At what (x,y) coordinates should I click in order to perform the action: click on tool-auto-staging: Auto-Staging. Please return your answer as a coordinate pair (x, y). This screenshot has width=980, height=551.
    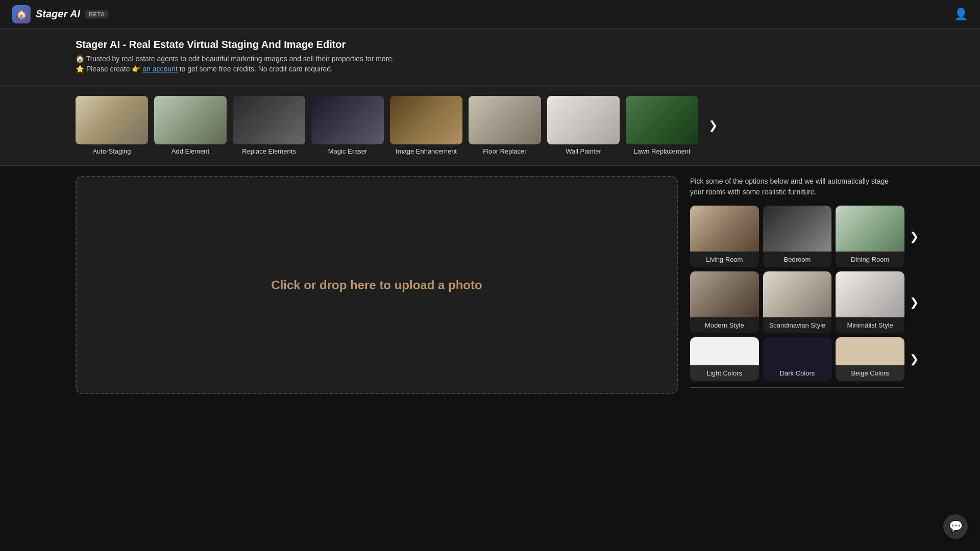
    Looking at the image, I should click on (112, 126).